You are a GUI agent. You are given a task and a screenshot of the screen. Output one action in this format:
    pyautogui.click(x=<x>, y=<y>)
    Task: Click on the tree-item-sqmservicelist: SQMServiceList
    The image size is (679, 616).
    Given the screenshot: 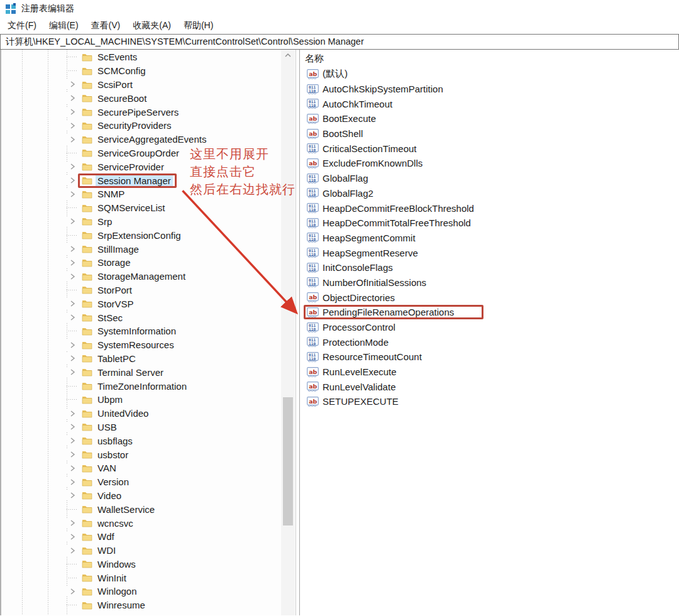 What is the action you would take?
    pyautogui.click(x=148, y=208)
    